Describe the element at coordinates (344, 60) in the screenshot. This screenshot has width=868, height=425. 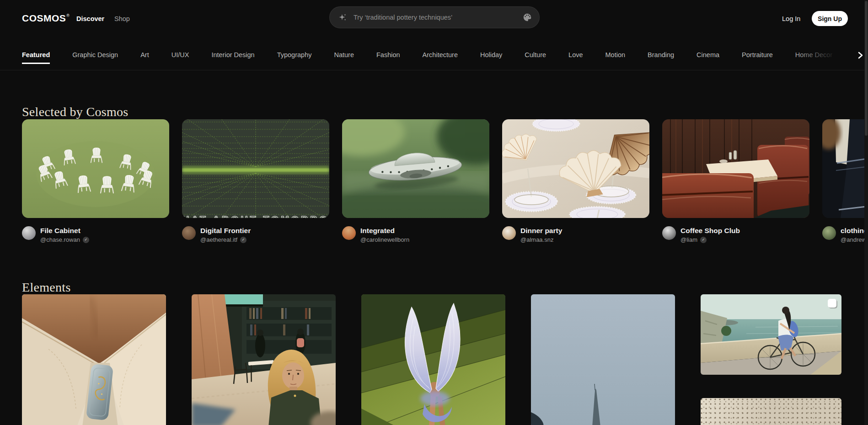
I see `tab-nature: Nature` at that location.